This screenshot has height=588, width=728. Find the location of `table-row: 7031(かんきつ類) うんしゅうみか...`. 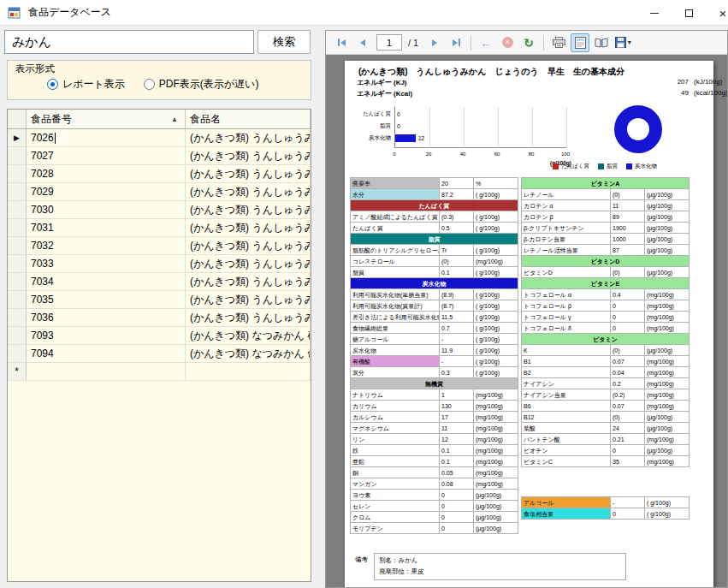

table-row: 7031(かんきつ類) うんしゅうみか... is located at coordinates (159, 228).